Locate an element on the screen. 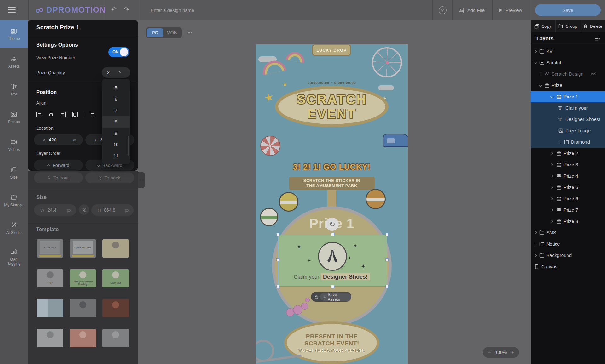 The height and width of the screenshot is (364, 605). sidebar-item-text: Text is located at coordinates (14, 89).